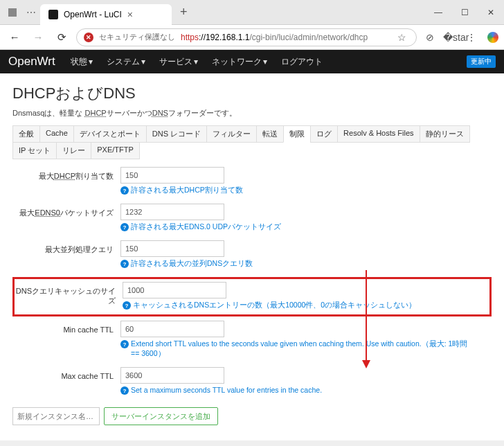 This screenshot has width=504, height=446. What do you see at coordinates (35, 151) in the screenshot?
I see `tab-ip-: IP セット` at bounding box center [35, 151].